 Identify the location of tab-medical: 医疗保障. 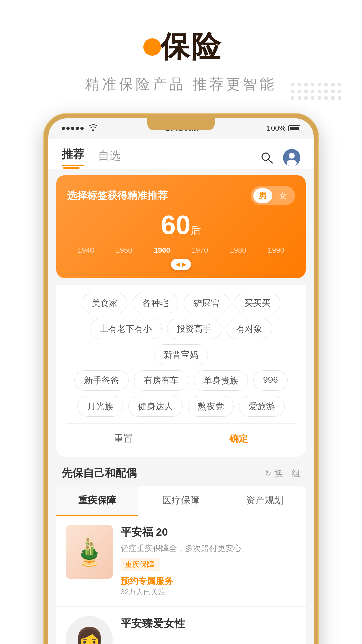
(181, 501).